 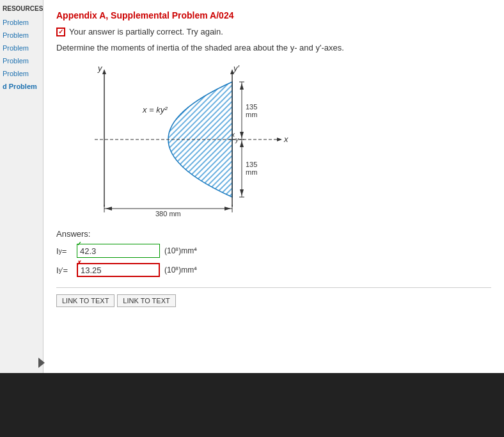 I want to click on sidebar-item-problem-2: Problem, so click(x=22, y=35).